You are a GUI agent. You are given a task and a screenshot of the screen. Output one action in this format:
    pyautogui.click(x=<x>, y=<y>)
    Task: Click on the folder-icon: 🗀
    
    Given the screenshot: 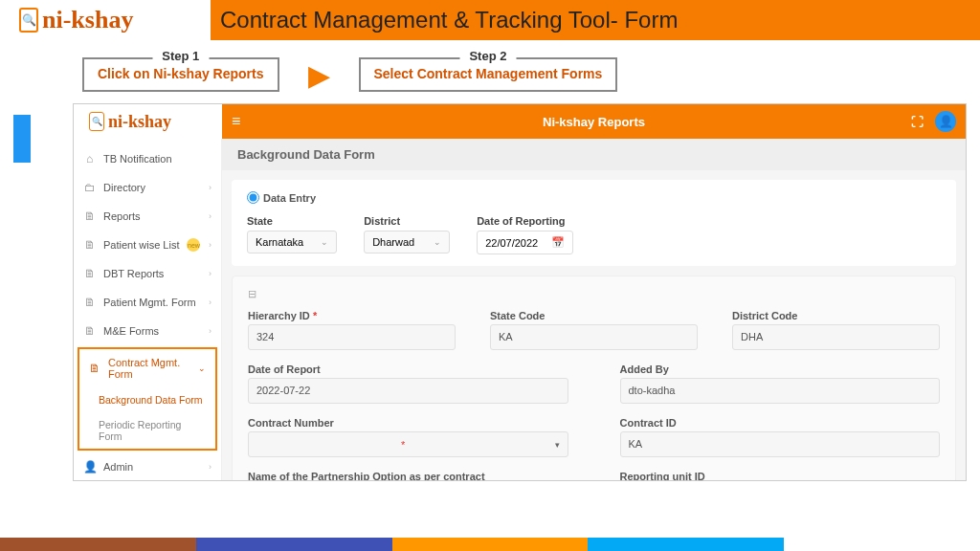 What is the action you would take?
    pyautogui.click(x=90, y=187)
    